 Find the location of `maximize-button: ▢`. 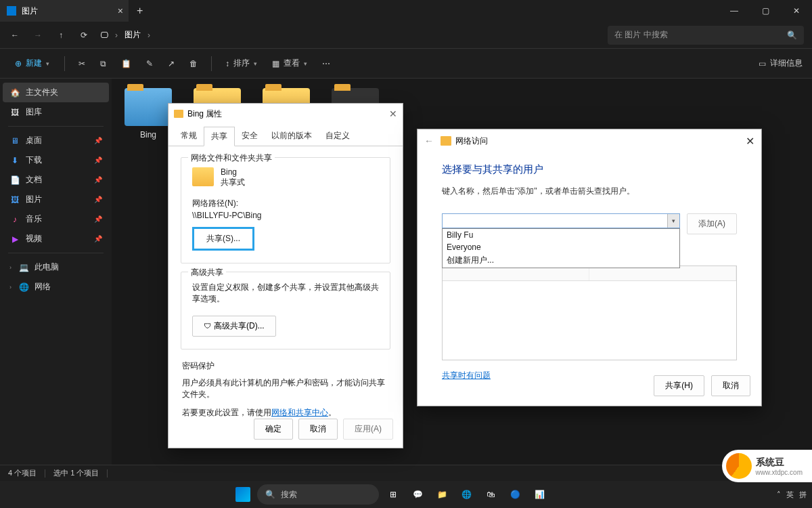

maximize-button: ▢ is located at coordinates (765, 11).